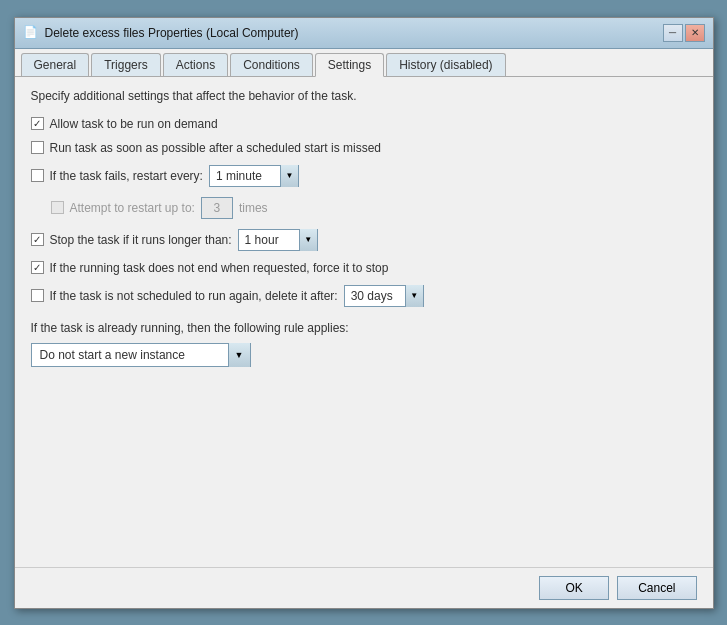  I want to click on checkbox-run-missed, so click(38, 148).